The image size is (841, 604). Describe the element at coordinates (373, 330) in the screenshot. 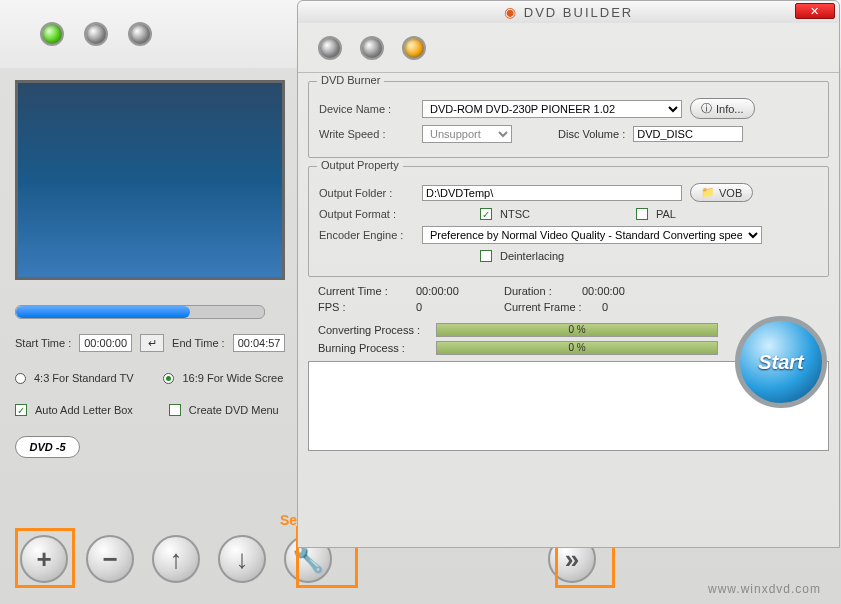

I see `converting-process-label: Converting Process :` at that location.